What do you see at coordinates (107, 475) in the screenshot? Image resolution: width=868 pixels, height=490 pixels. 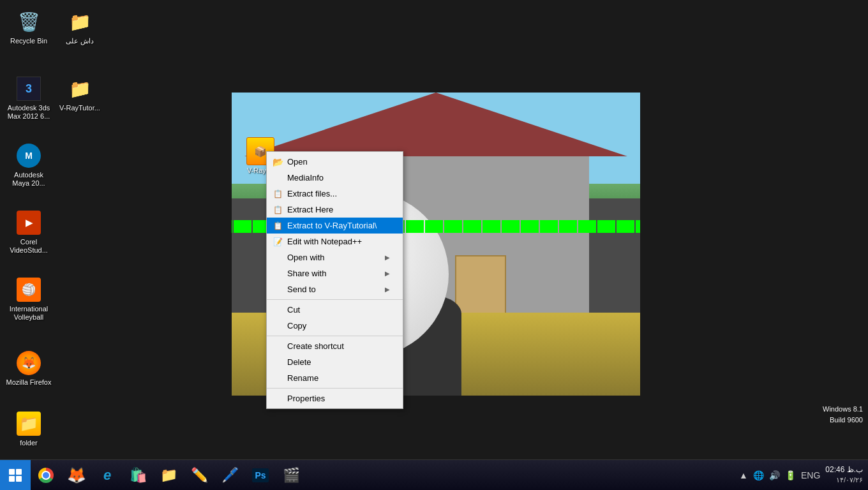 I see `ie-icon: e` at bounding box center [107, 475].